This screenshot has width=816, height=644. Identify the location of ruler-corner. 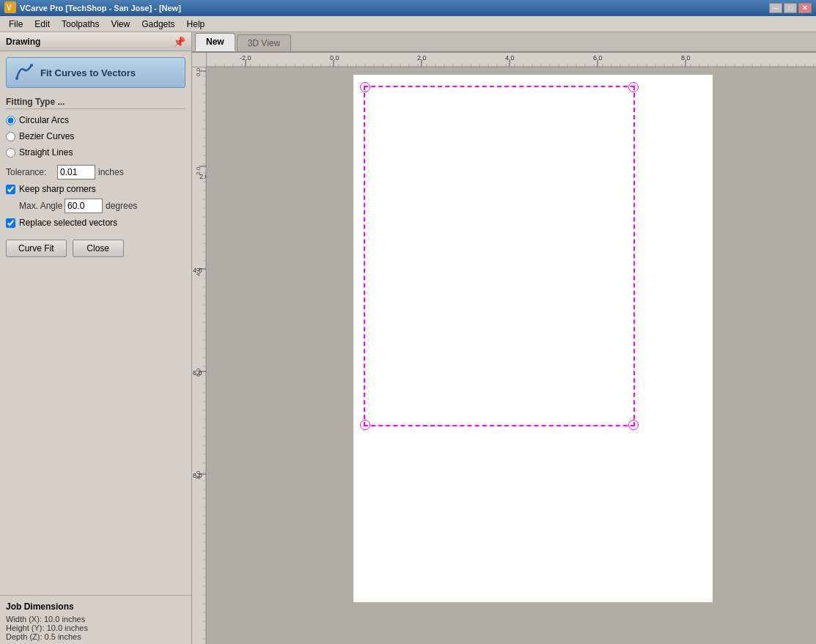
(199, 60).